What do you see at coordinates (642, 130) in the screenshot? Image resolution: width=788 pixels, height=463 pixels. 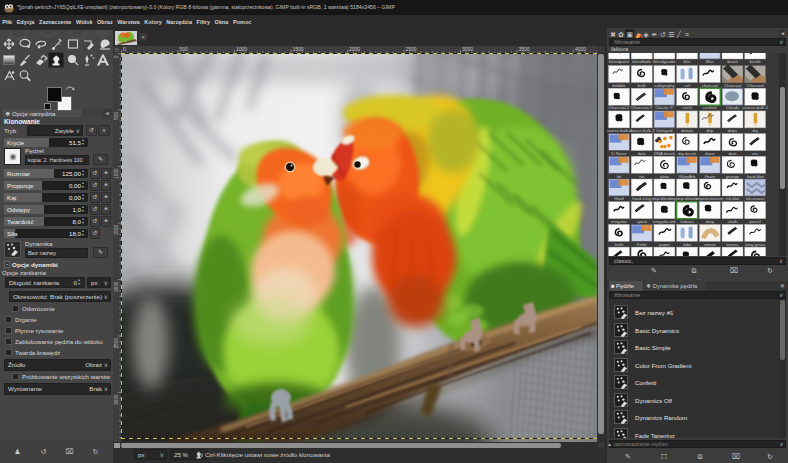 I see `svg-text: coarse-bulk-3` at bounding box center [642, 130].